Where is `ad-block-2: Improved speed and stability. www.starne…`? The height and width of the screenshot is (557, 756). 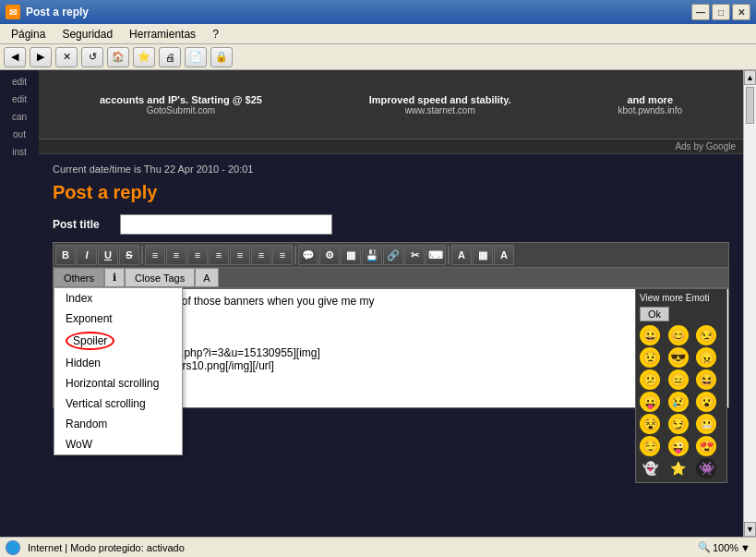
ad-block-2: Improved speed and stability. www.starne… is located at coordinates (440, 105).